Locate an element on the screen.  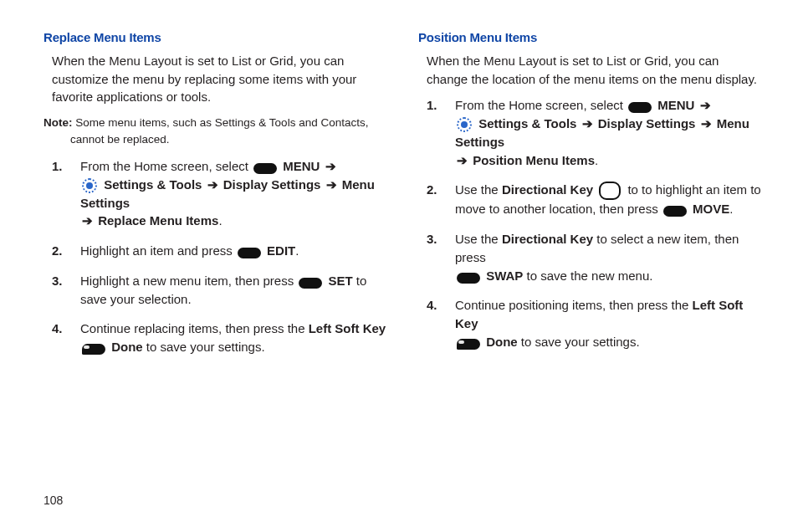
heading-replace: Replace Menu Items is located at coordinates (215, 38).